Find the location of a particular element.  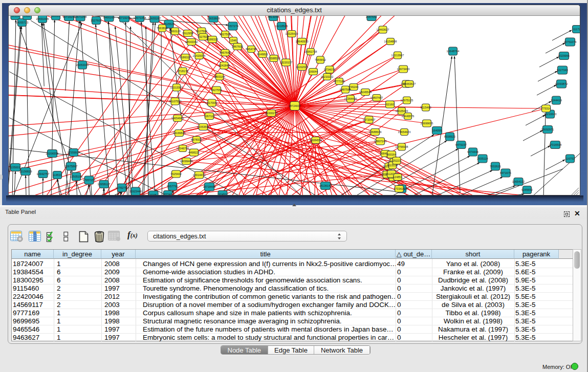

svg-text: 10975867 is located at coordinates (72, 166).